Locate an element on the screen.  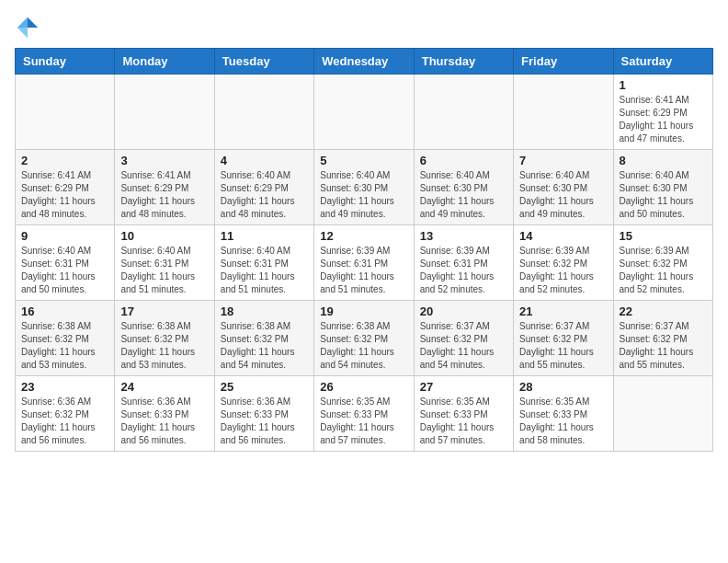
day-number: 23 is located at coordinates (64, 386).